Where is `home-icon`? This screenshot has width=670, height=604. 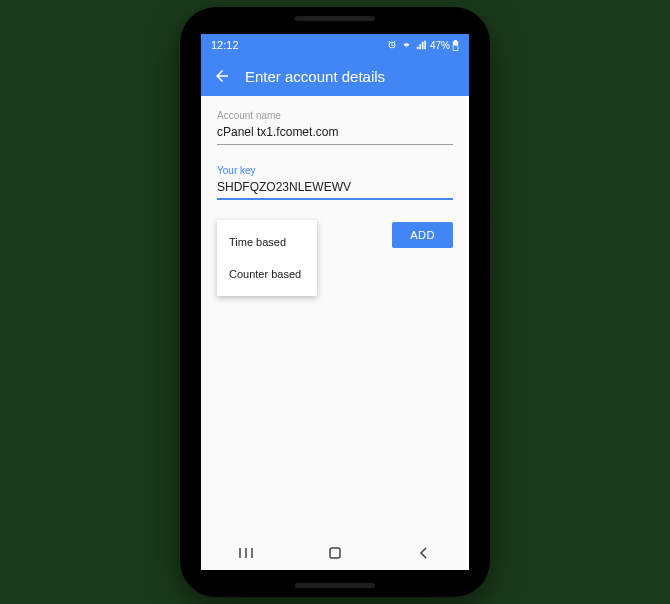 home-icon is located at coordinates (335, 553).